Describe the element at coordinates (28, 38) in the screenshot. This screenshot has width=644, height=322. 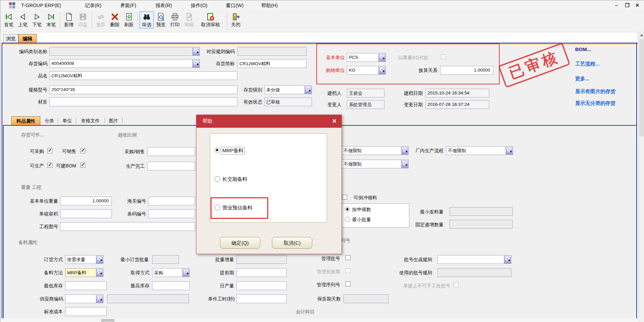
I see `tab-edit: 编辑` at that location.